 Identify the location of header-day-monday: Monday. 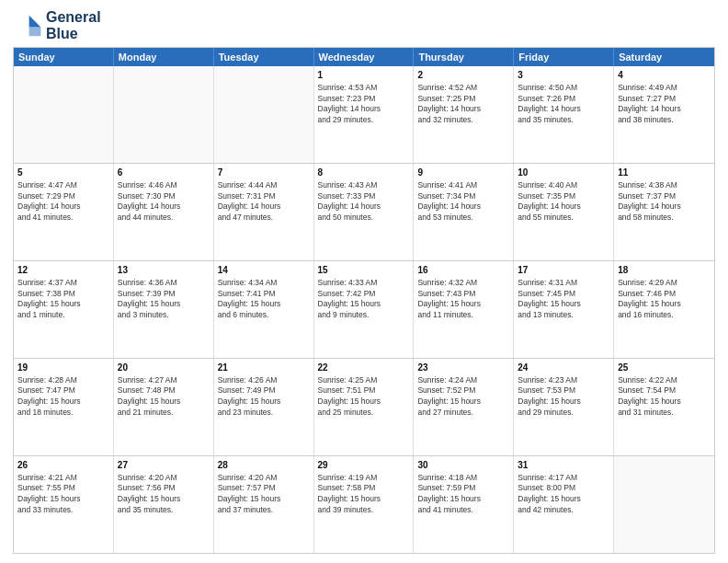
(164, 57).